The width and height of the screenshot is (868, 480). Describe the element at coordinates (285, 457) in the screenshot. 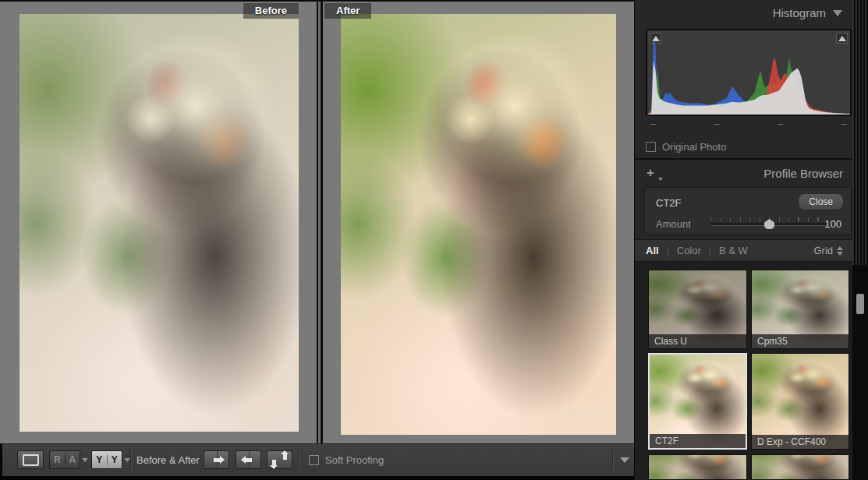

I see `arrow-up-icon` at that location.